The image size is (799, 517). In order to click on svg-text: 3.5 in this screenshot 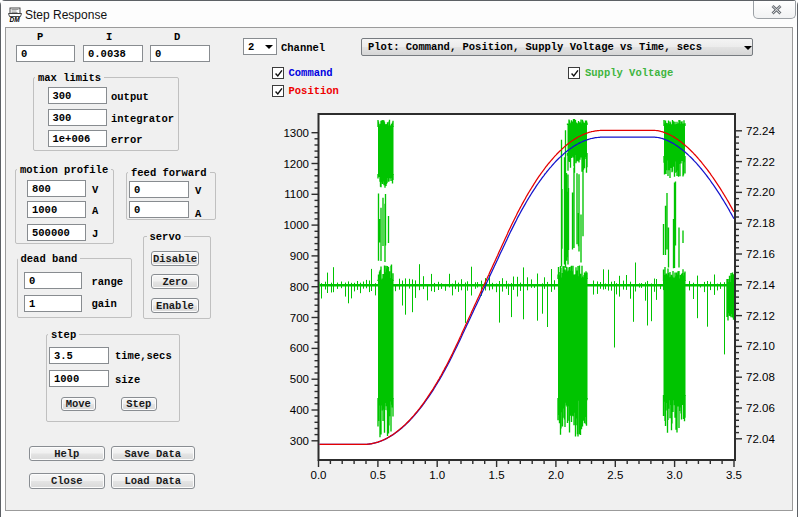, I will do `click(734, 475)`.